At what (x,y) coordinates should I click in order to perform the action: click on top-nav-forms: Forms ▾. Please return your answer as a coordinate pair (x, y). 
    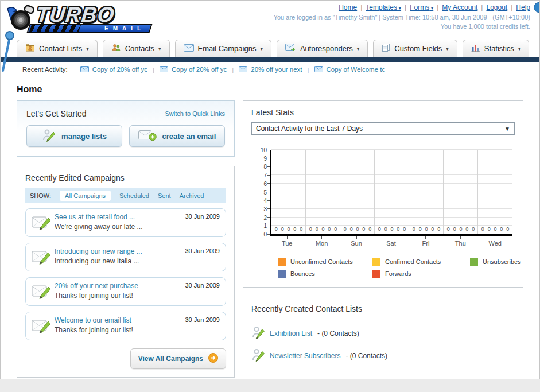
    Looking at the image, I should click on (421, 7).